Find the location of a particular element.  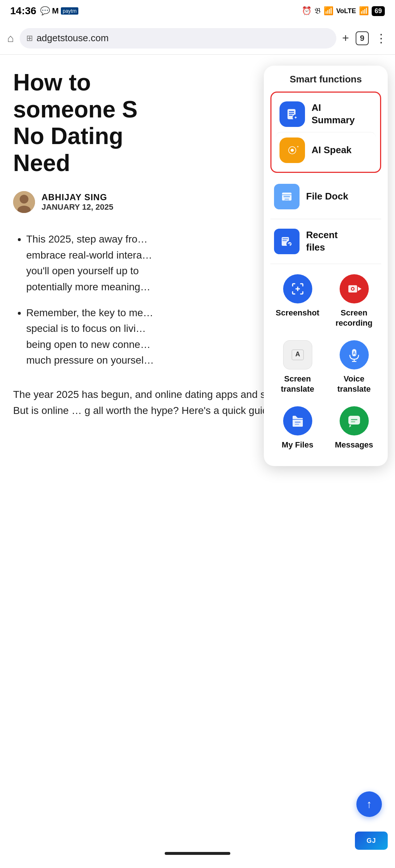

status-left: 14:36 💬 M paytm is located at coordinates (44, 11).